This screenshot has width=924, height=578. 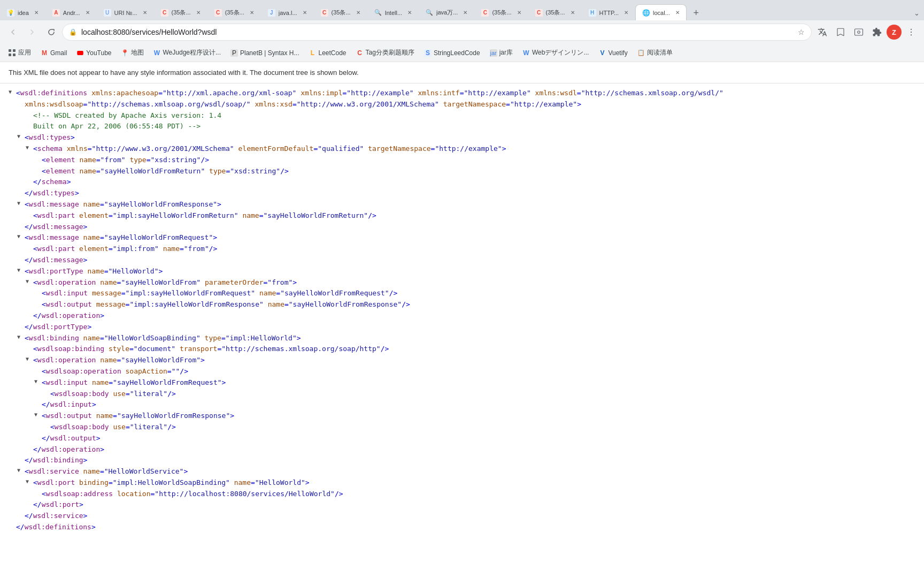 I want to click on lock-icon: 🔒, so click(x=73, y=32).